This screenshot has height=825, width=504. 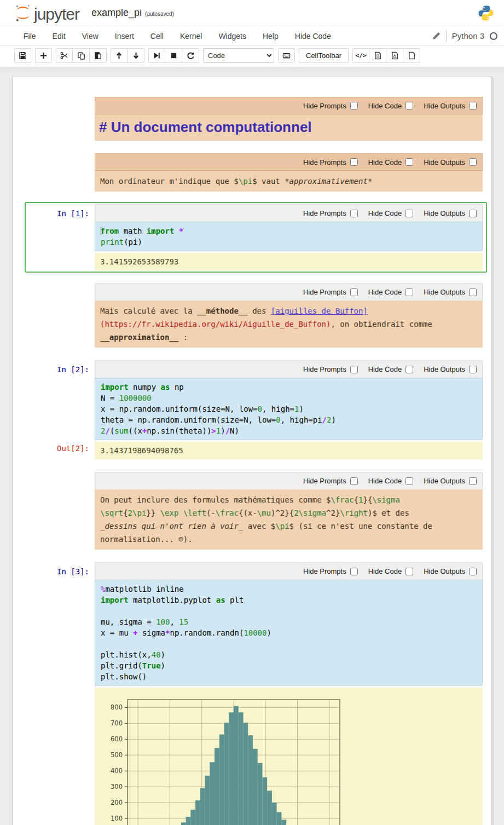 I want to click on menu-view: View, so click(x=90, y=36).